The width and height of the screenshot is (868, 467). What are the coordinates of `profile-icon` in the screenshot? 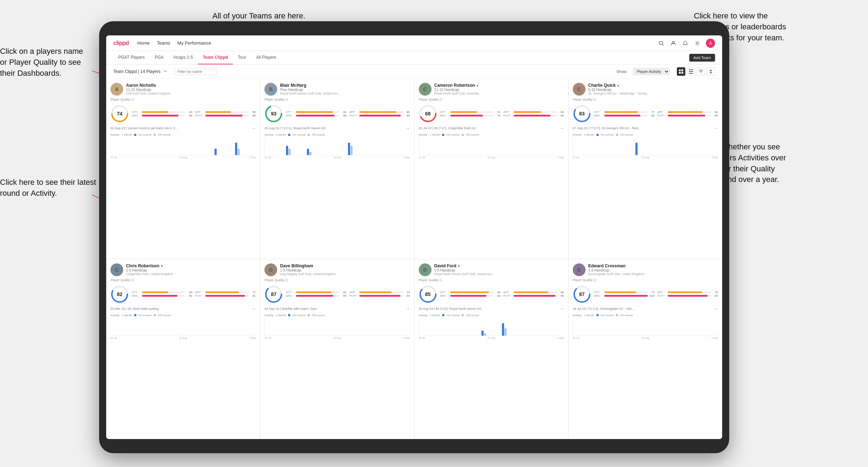 It's located at (673, 43).